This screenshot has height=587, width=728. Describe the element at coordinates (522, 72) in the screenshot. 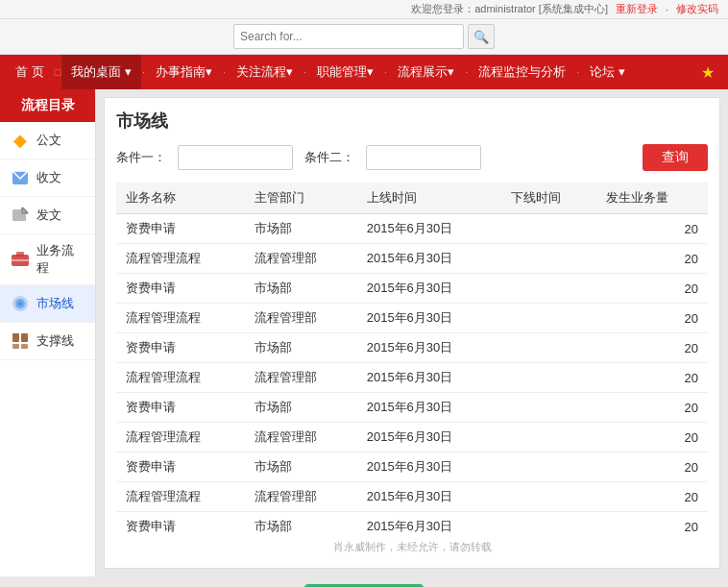

I see `nav-monitor: 流程监控与分析` at that location.